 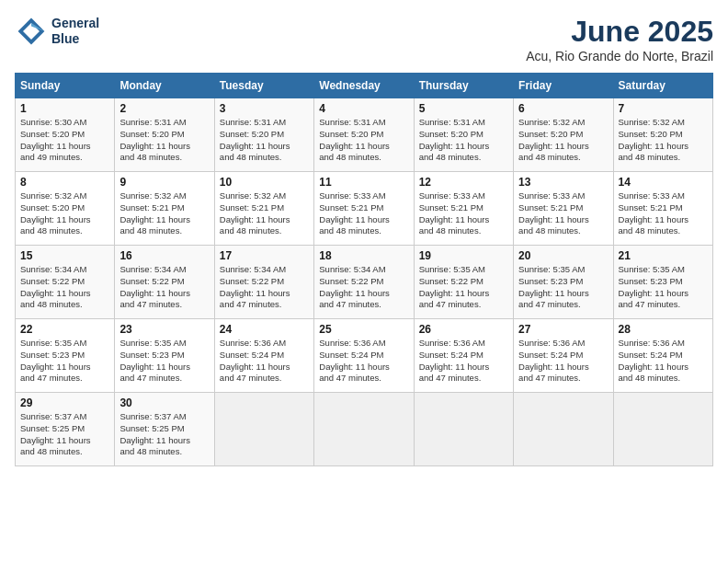 What do you see at coordinates (563, 356) in the screenshot?
I see `calendar-day-cell: 27Sunrise: 5:36 AM Sunset: 5:24 PM Dayli…` at bounding box center [563, 356].